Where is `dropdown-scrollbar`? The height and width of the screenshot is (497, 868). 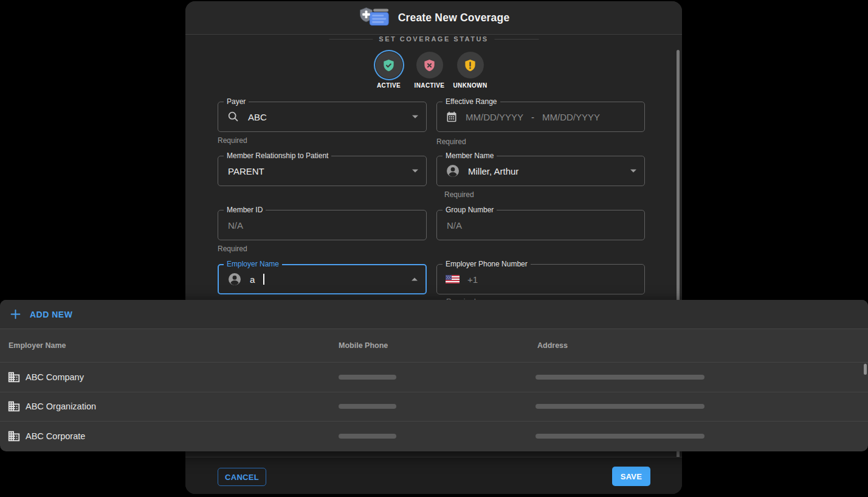 dropdown-scrollbar is located at coordinates (866, 369).